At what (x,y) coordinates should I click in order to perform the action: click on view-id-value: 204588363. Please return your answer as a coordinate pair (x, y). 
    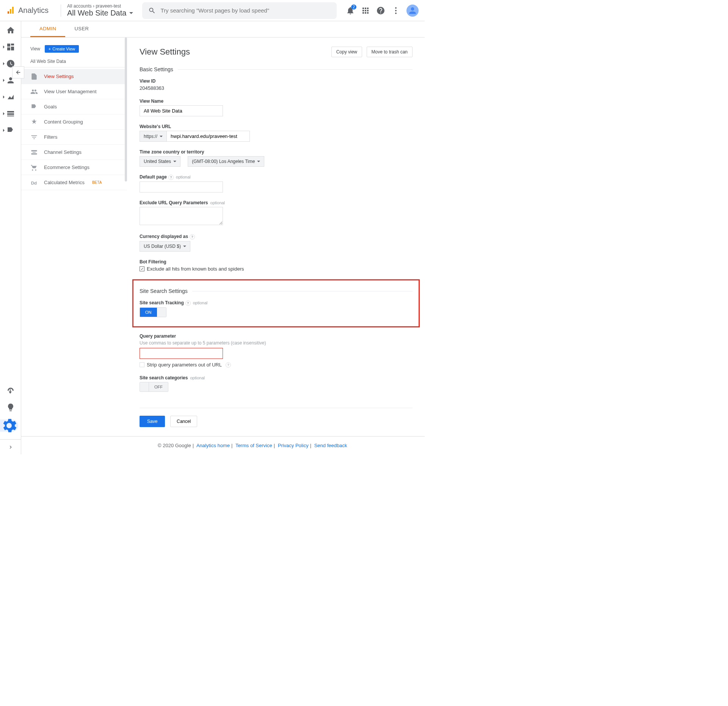
    Looking at the image, I should click on (152, 88).